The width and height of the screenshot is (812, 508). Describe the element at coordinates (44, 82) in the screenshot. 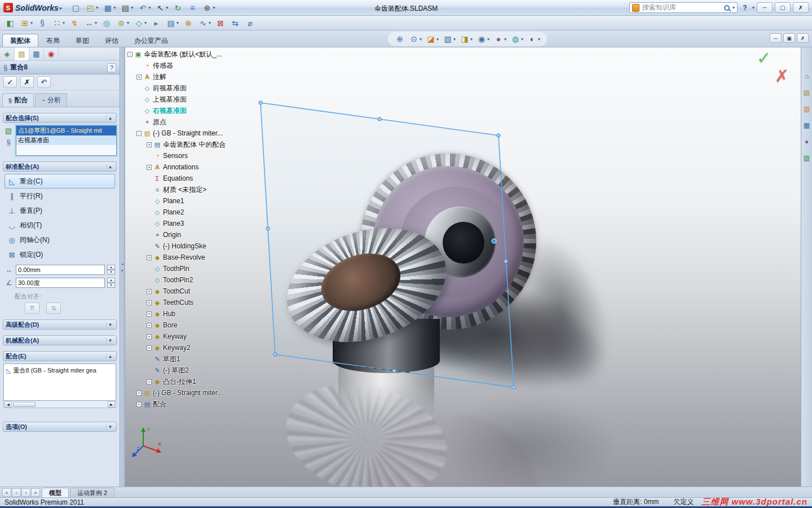

I see `undo-button: ↶` at that location.